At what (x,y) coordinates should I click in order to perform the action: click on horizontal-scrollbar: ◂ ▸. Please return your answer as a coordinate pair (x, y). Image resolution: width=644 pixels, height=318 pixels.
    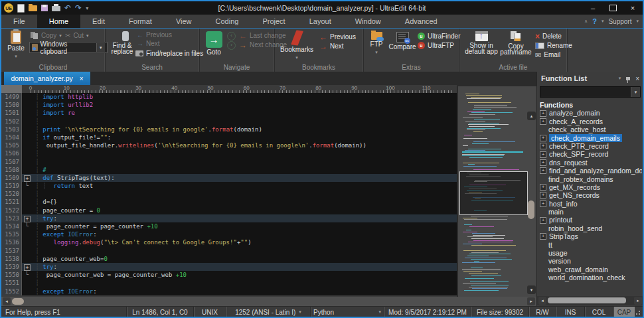
    Looking at the image, I should click on (269, 301).